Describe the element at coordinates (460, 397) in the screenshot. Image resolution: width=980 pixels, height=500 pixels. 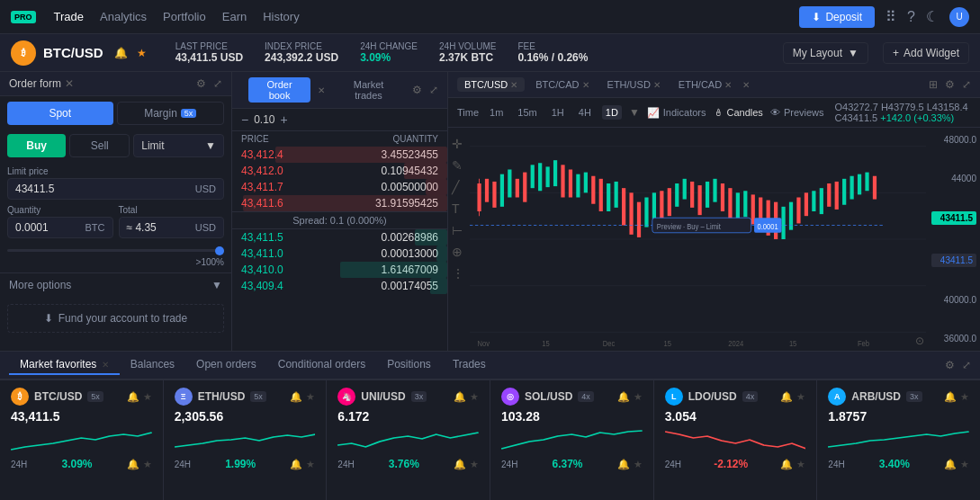
I see `bell-uni: 🔔` at that location.